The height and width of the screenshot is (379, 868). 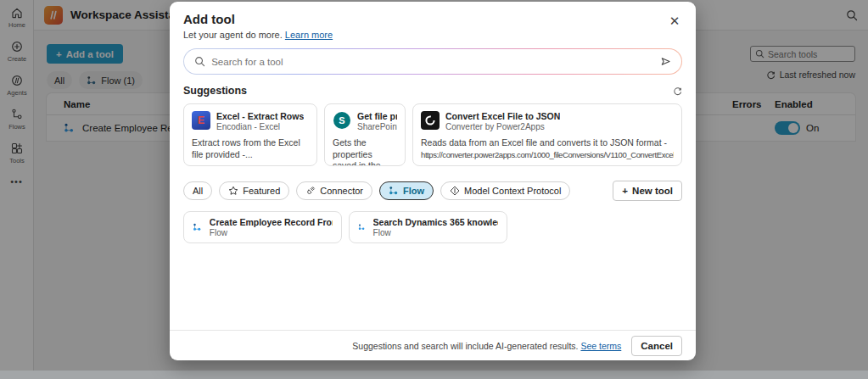 What do you see at coordinates (624, 191) in the screenshot?
I see `plus-icon: +` at bounding box center [624, 191].